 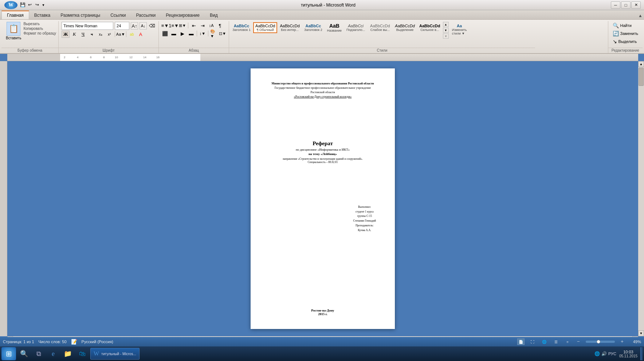 What do you see at coordinates (30, 5) in the screenshot?
I see `quick-undo: ↩` at bounding box center [30, 5].